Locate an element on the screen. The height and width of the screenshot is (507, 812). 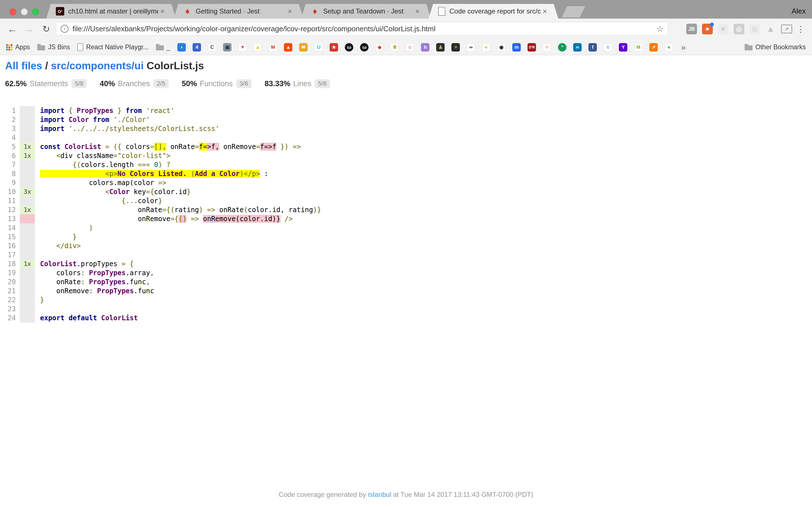
breadcrumb-link: All files is located at coordinates (23, 66).